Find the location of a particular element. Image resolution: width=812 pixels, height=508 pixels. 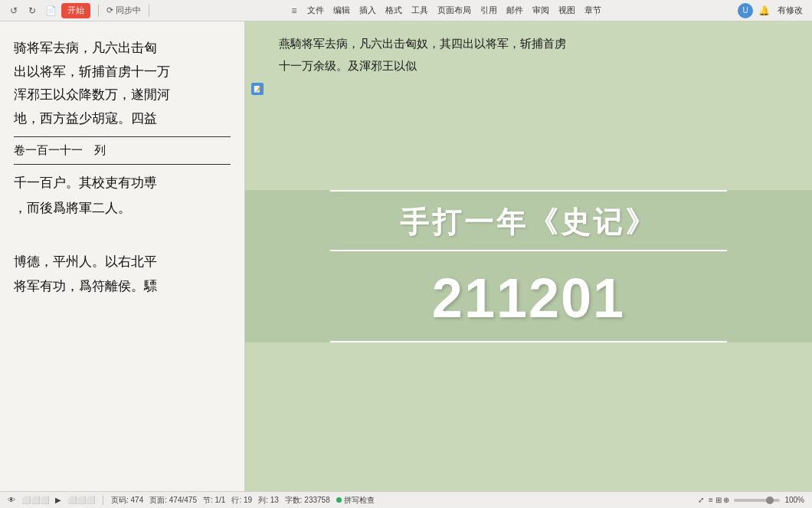

status-view-icons: ≡ ⊞ ⊕ is located at coordinates (719, 500).